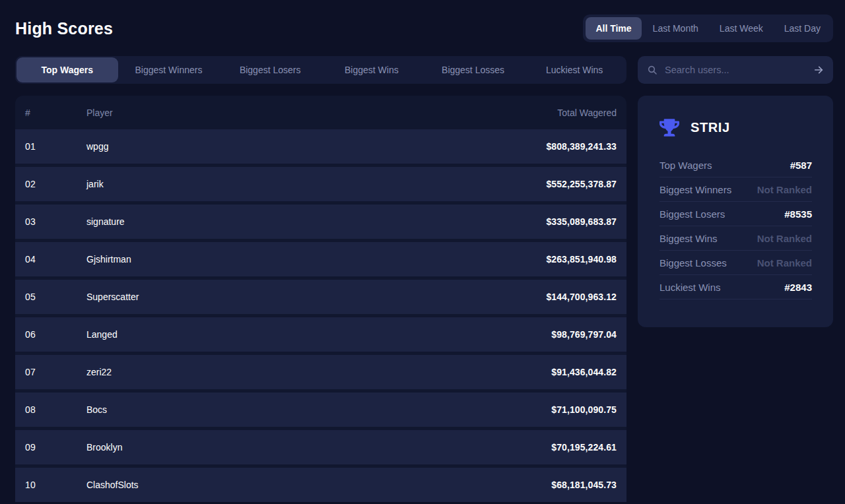 The height and width of the screenshot is (504, 845). I want to click on page-header: High Scores All Time Last Month Last Wee…, so click(422, 21).